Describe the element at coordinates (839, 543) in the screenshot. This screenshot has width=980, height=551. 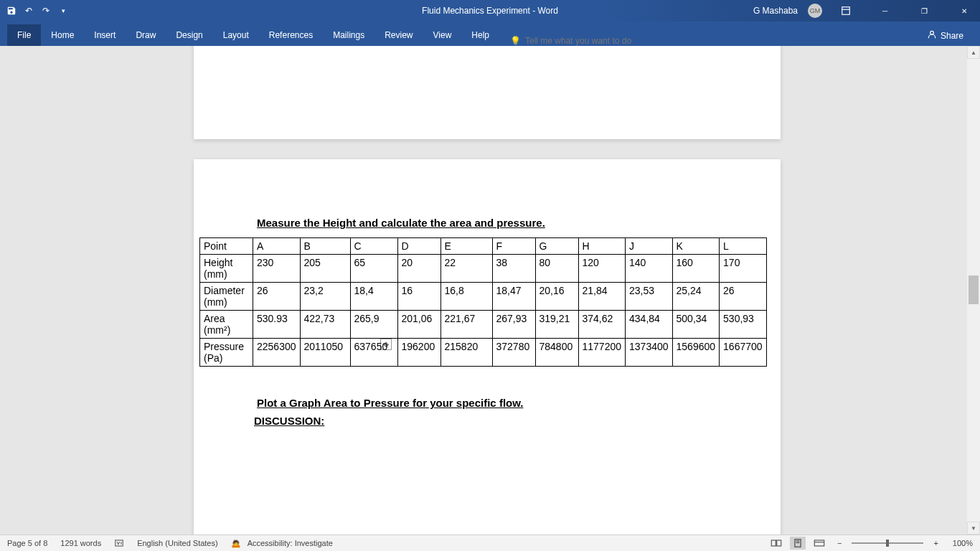
I see `zoom-out-button: −` at that location.